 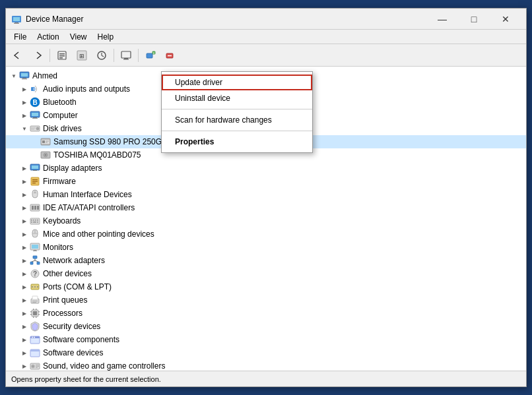 What do you see at coordinates (48, 37) in the screenshot?
I see `menu-action: Action` at bounding box center [48, 37].